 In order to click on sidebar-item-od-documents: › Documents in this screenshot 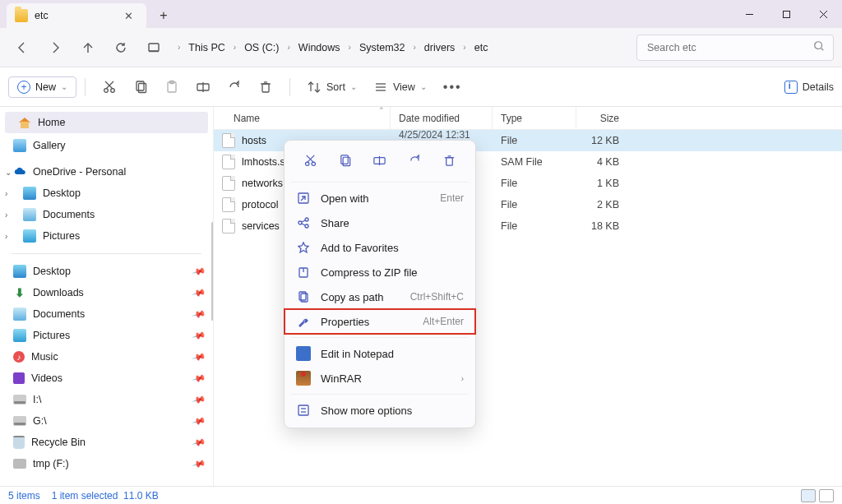, I will do `click(107, 215)`.